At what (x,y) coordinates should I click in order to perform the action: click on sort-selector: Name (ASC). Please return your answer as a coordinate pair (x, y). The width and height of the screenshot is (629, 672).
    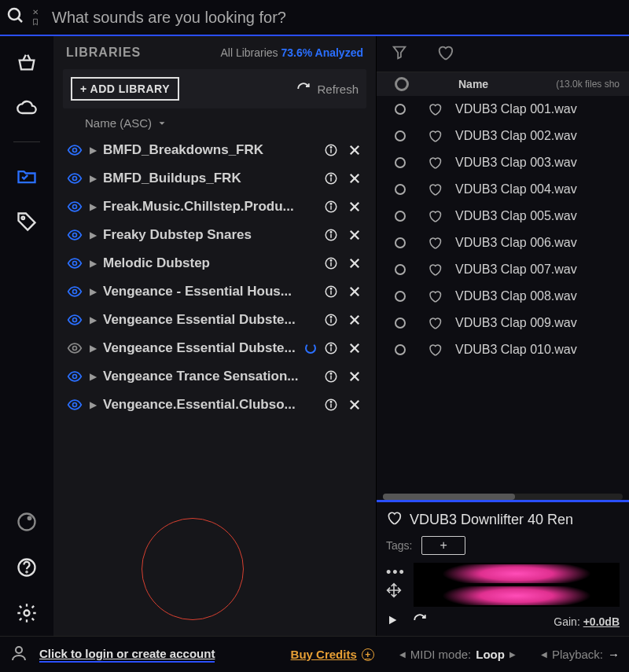
    Looking at the image, I should click on (215, 123).